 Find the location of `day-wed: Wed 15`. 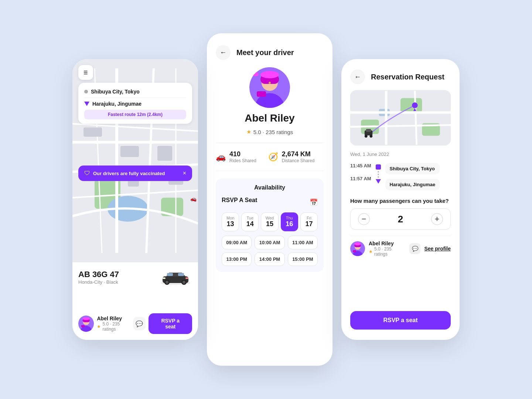

day-wed: Wed 15 is located at coordinates (270, 222).